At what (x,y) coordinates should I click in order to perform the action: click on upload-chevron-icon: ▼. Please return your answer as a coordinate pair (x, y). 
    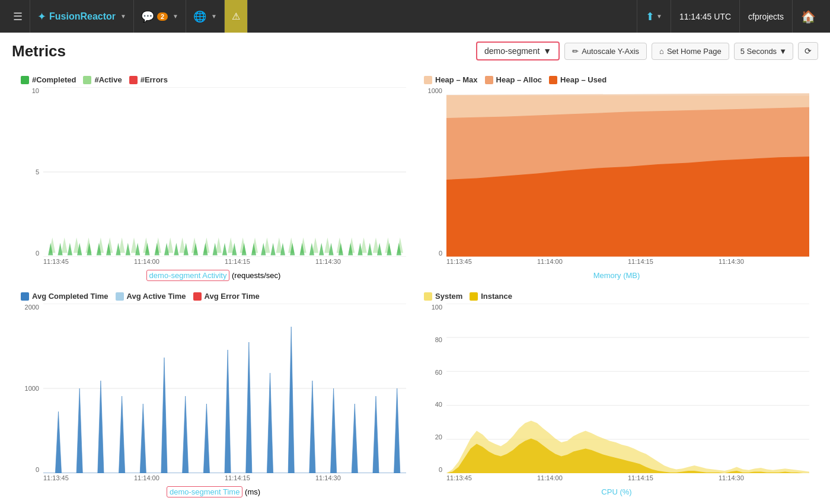
    Looking at the image, I should click on (659, 17).